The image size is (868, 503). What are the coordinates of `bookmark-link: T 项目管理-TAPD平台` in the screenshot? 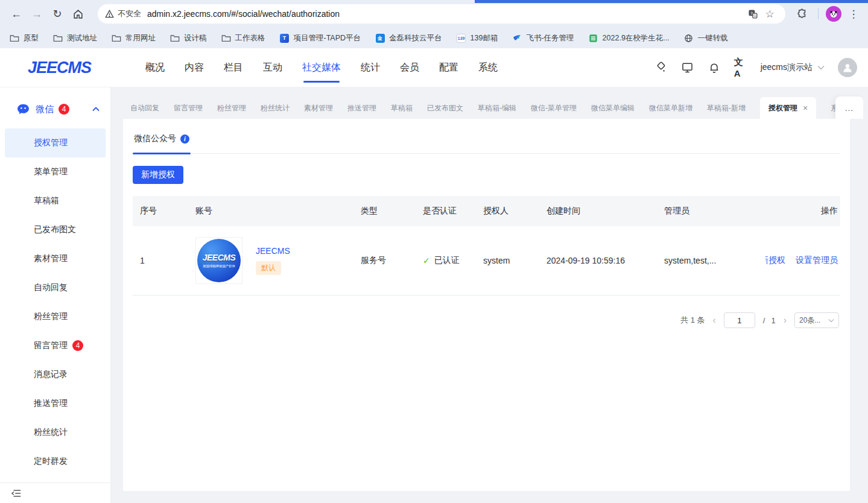 It's located at (321, 39).